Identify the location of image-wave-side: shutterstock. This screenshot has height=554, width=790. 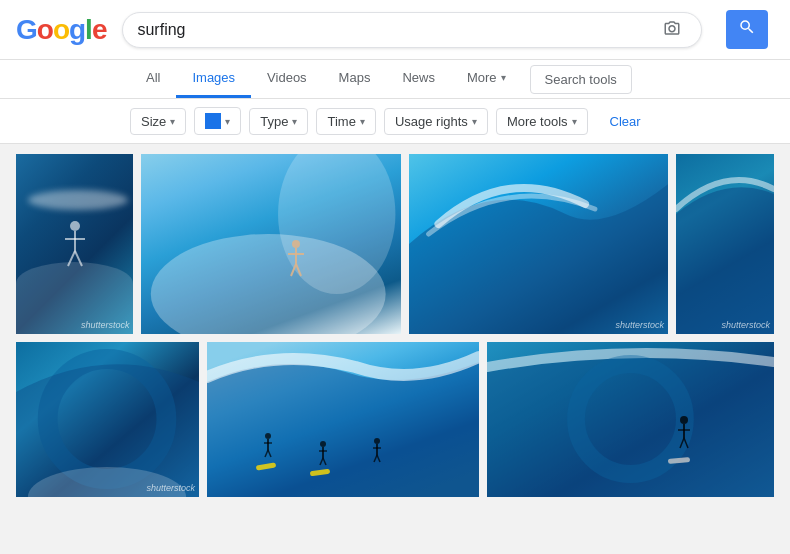
(725, 244).